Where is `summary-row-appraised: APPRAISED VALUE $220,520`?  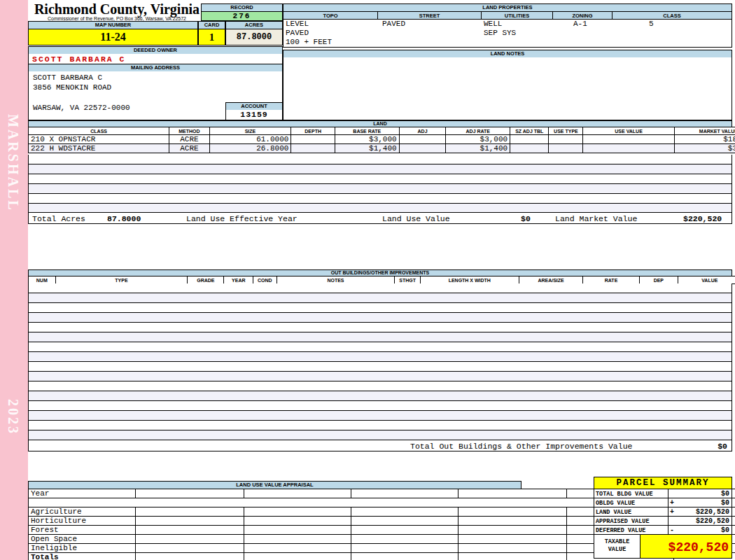
summary-row-appraised: APPRAISED VALUE $220,520 is located at coordinates (663, 521).